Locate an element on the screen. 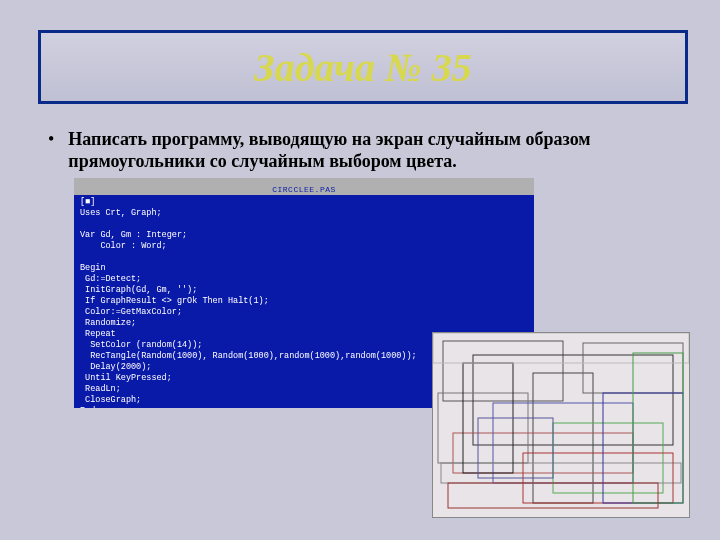 This screenshot has height=540, width=720. rectangles-svg is located at coordinates (561, 425).